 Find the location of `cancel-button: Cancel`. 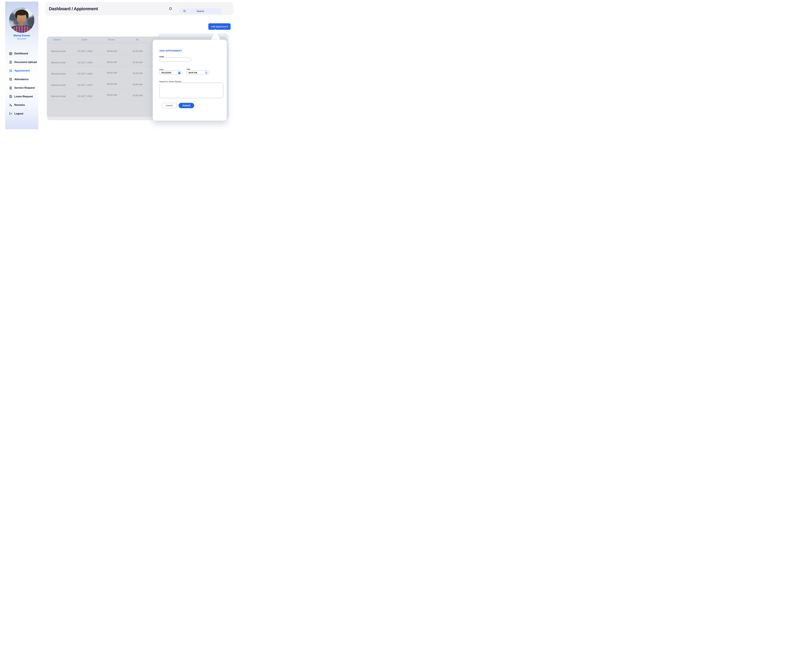

cancel-button: Cancel is located at coordinates (169, 106).